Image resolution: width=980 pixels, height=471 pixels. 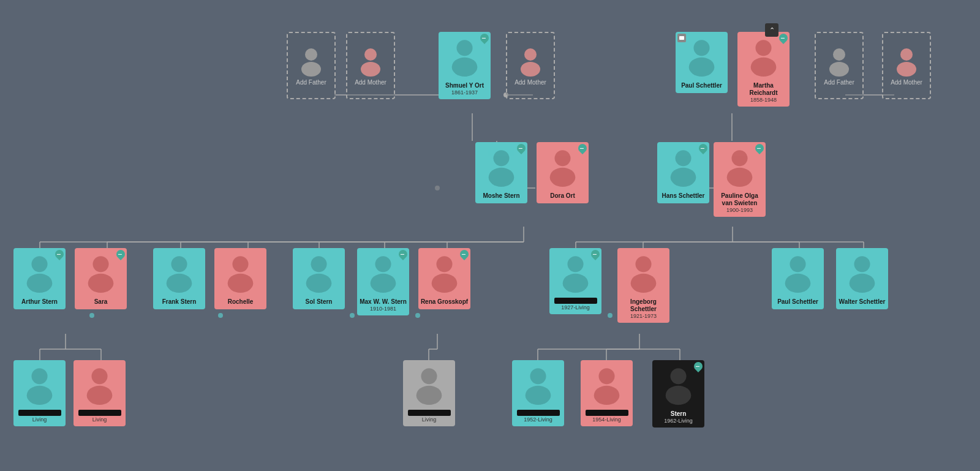 I want to click on rena-card: Rena Grosskopf, so click(x=445, y=279).